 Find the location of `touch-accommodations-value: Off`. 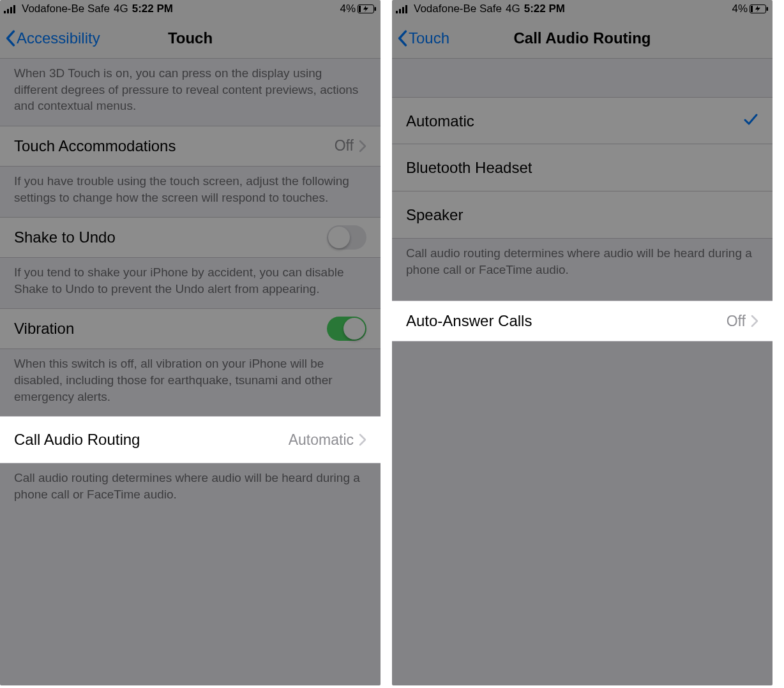

touch-accommodations-value: Off is located at coordinates (344, 146).